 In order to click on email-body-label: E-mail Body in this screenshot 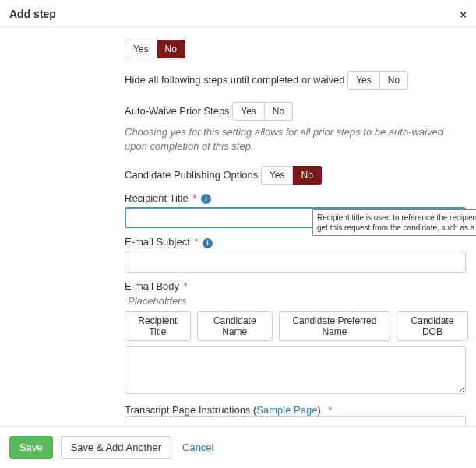, I will do `click(152, 287)`.